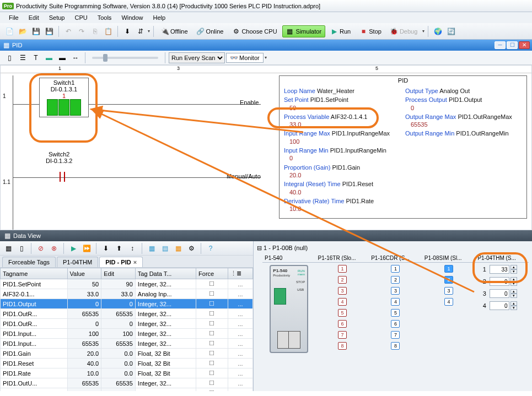 This screenshot has width=532, height=396. I want to click on column-header: Edit, so click(119, 274).